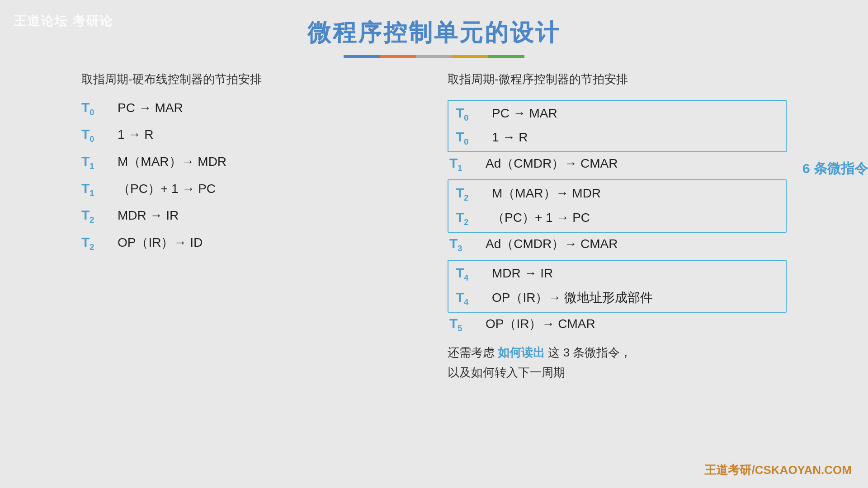  What do you see at coordinates (136, 135) in the screenshot?
I see `step-content-0b: 1 → R` at bounding box center [136, 135].